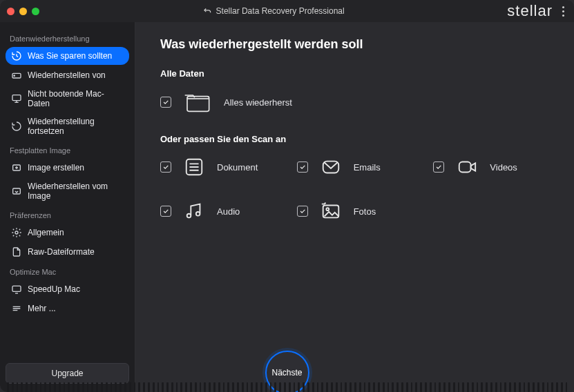 The width and height of the screenshot is (574, 392). I want to click on sidebar-item-label: Raw-Dateiformate, so click(61, 252).